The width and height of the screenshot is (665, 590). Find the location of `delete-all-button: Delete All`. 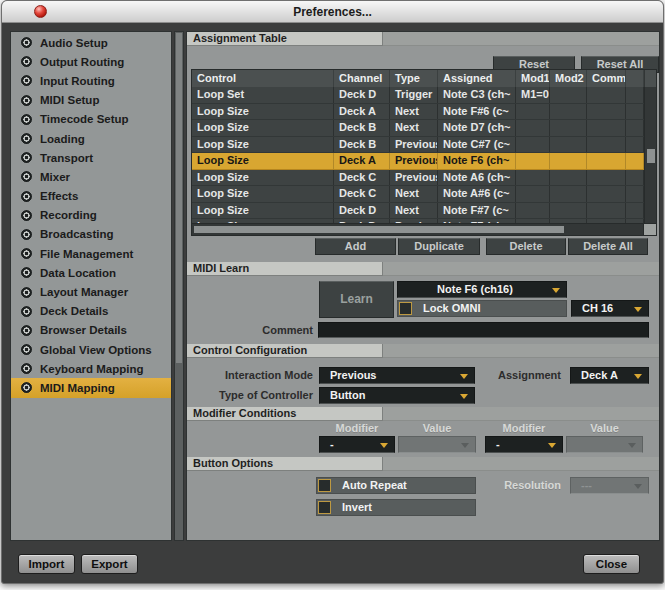

delete-all-button: Delete All is located at coordinates (608, 246).